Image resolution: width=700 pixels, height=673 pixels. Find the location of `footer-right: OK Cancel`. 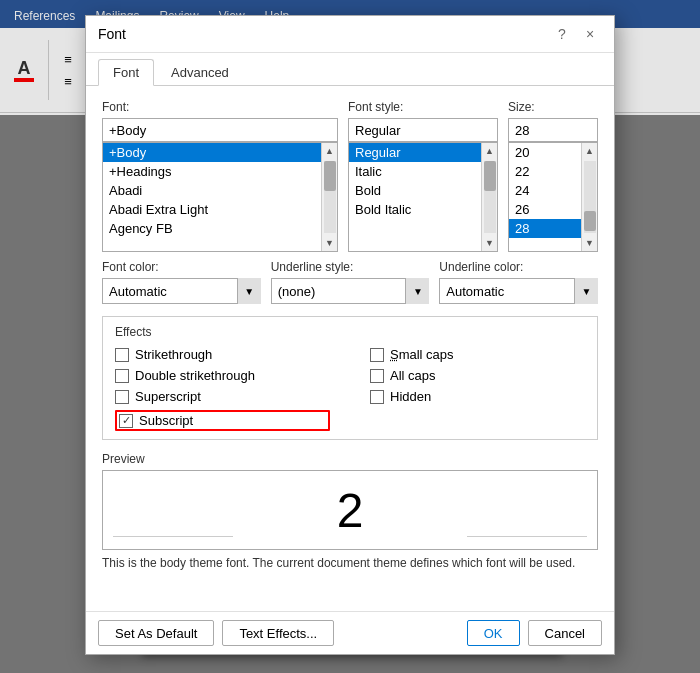

footer-right: OK Cancel is located at coordinates (534, 633).